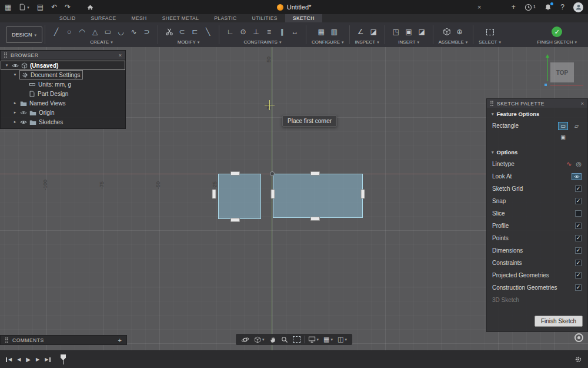 The image size is (588, 368). What do you see at coordinates (256, 32) in the screenshot?
I see `tangent-constraint-icon: ⊥` at bounding box center [256, 32].